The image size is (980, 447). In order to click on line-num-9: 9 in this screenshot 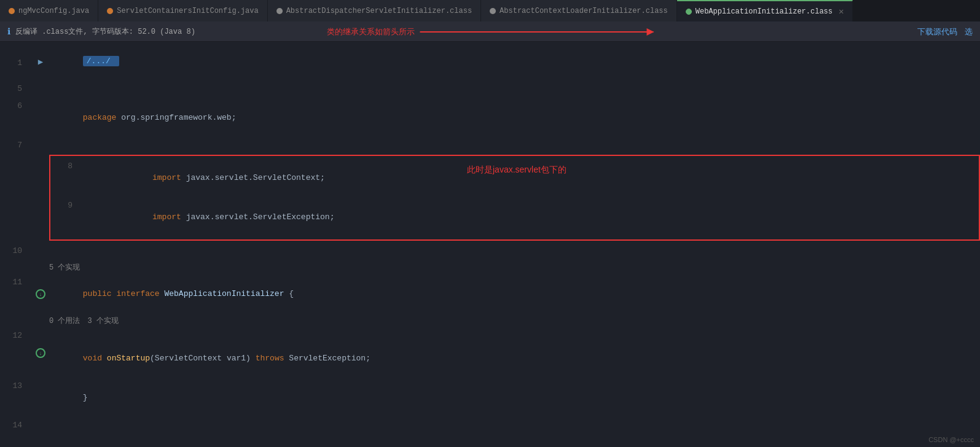, I will do `click(66, 217)`.